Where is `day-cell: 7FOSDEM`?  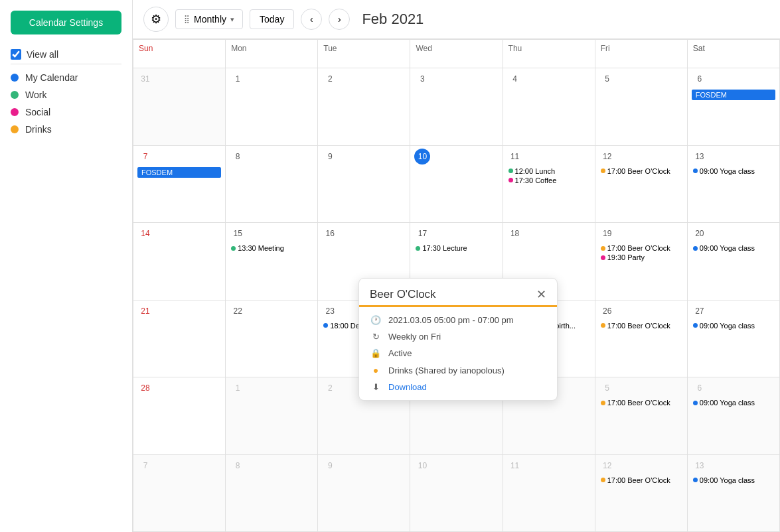 day-cell: 7FOSDEM is located at coordinates (179, 184).